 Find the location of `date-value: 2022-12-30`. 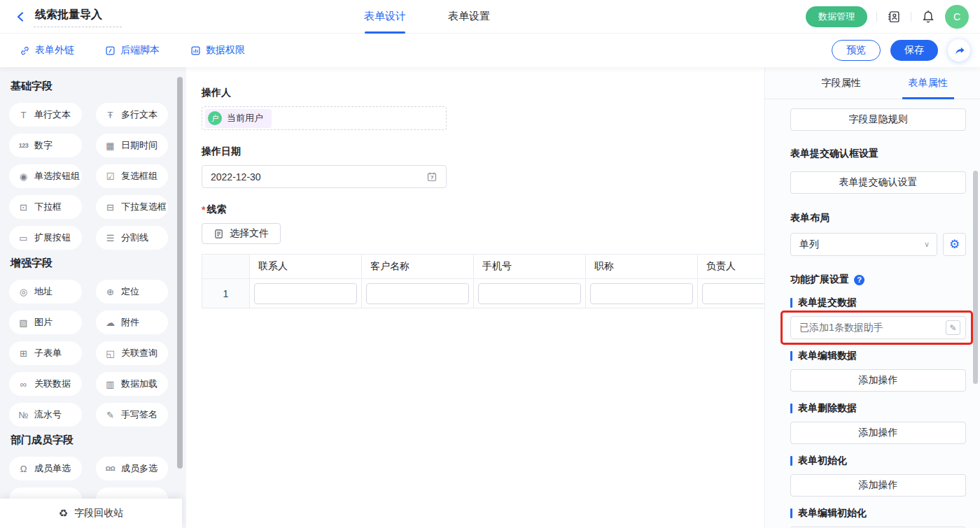

date-value: 2022-12-30 is located at coordinates (236, 177).